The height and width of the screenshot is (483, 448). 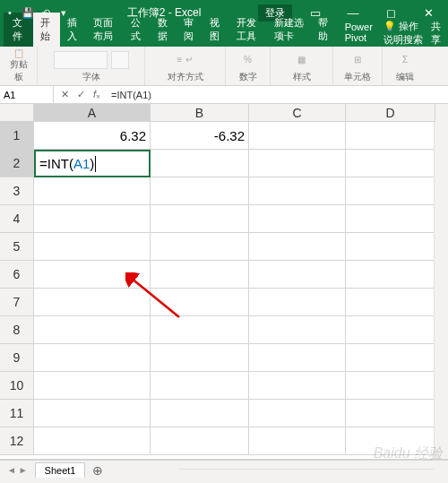 I want to click on tab-help: 帮助, so click(x=324, y=30).